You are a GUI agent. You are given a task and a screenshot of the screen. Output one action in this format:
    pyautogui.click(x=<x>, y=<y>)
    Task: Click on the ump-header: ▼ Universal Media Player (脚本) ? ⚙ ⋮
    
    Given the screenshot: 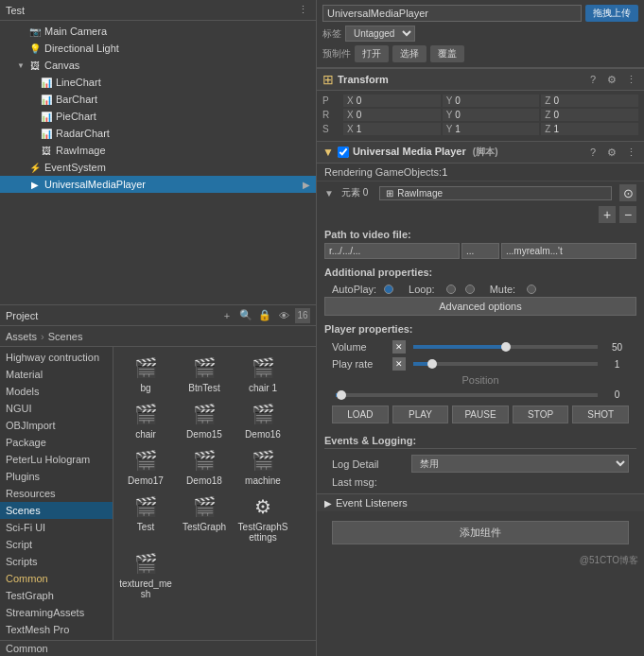 What is the action you would take?
    pyautogui.click(x=480, y=152)
    